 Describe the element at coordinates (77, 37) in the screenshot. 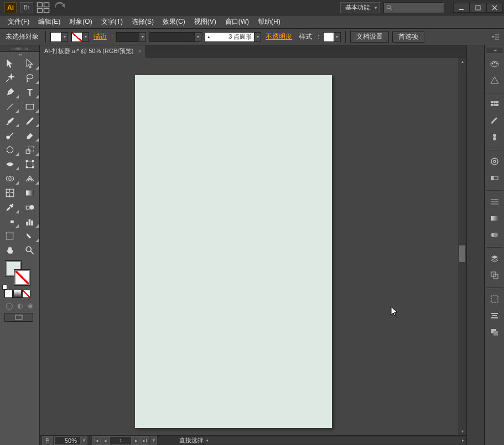

I see `stroke-swatch` at that location.